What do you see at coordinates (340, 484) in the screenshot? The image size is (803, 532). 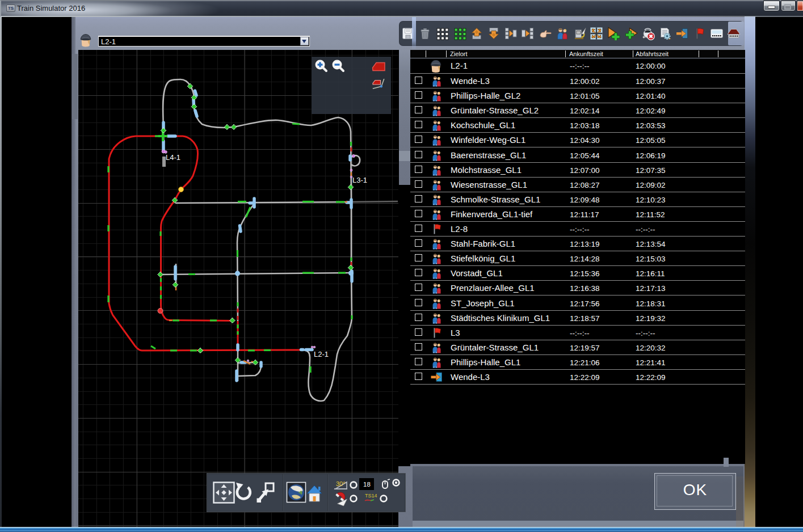 I see `svg-text: 30°` at bounding box center [340, 484].